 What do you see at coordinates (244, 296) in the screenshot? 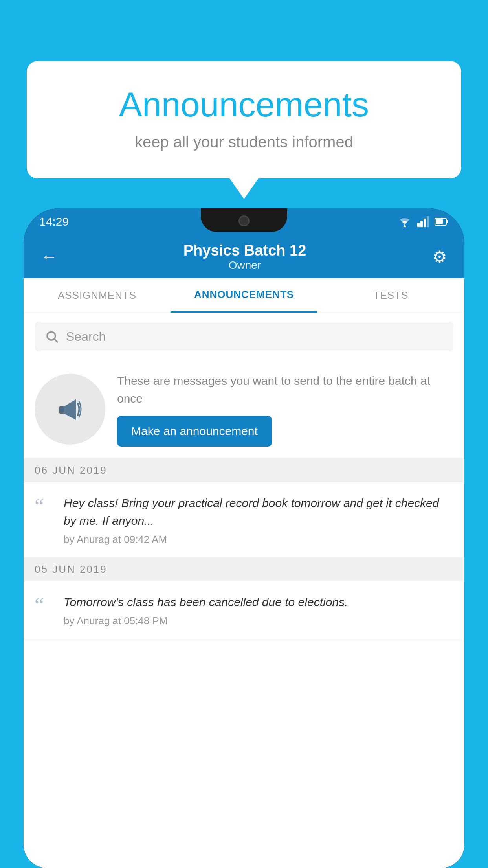
I see `tab-announcements: ANNOUNCEMENTS` at bounding box center [244, 296].